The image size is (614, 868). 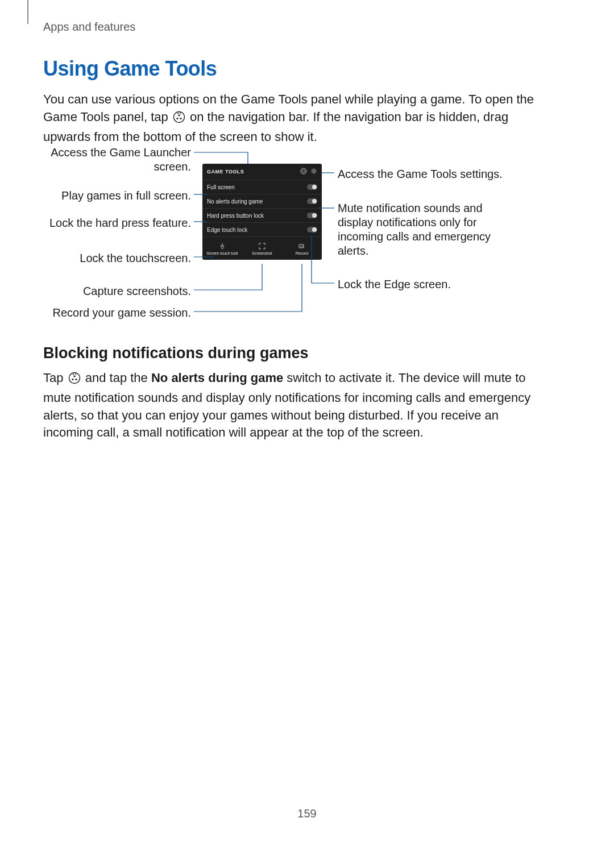 I want to click on action-record: REC Record, so click(x=302, y=248).